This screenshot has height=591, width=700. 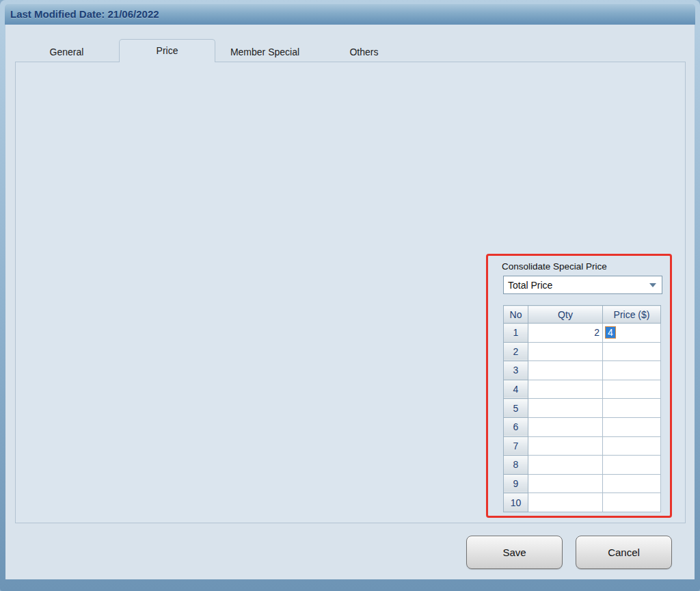 What do you see at coordinates (516, 465) in the screenshot?
I see `row-no-cell: 8` at bounding box center [516, 465].